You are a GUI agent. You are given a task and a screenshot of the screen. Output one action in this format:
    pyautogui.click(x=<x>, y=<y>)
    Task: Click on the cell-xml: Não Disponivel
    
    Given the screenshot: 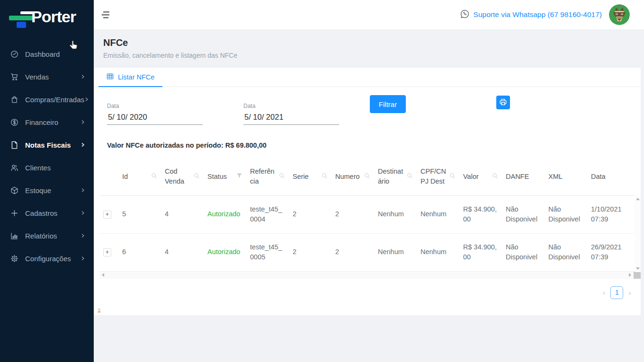 What is the action you would take?
    pyautogui.click(x=566, y=214)
    